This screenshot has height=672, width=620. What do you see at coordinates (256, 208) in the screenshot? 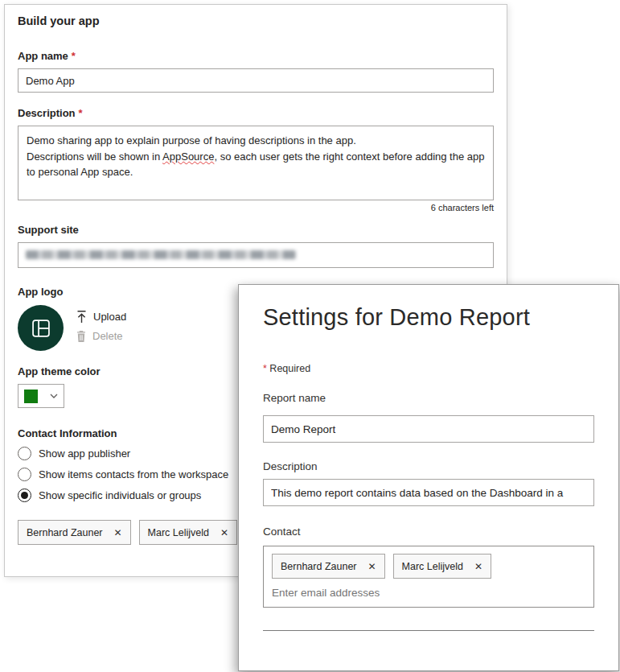
I see `characters-left-counter: 6 characters left` at bounding box center [256, 208].